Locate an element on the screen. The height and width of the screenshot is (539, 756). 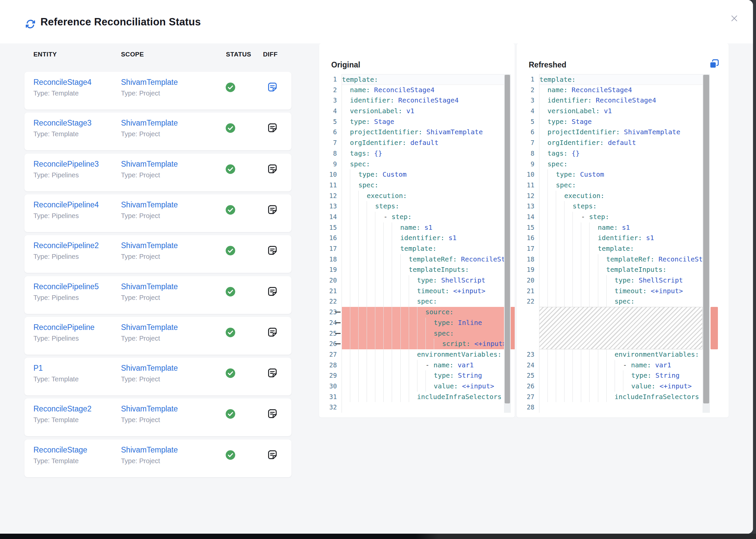
code-text: type: Stage is located at coordinates (621, 122).